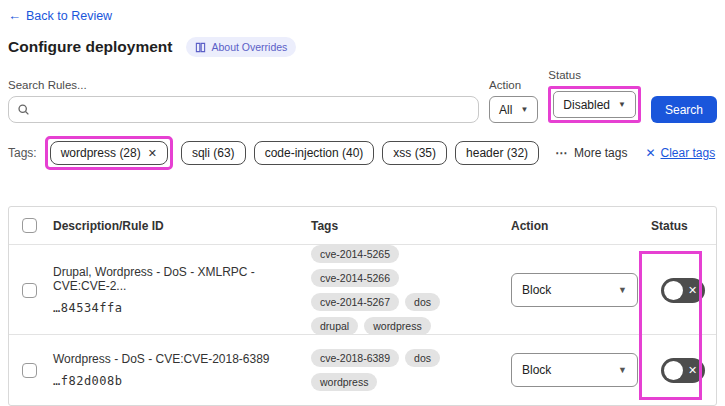 The width and height of the screenshot is (725, 406). What do you see at coordinates (69, 16) in the screenshot?
I see `back-link-label: Back to Review` at bounding box center [69, 16].